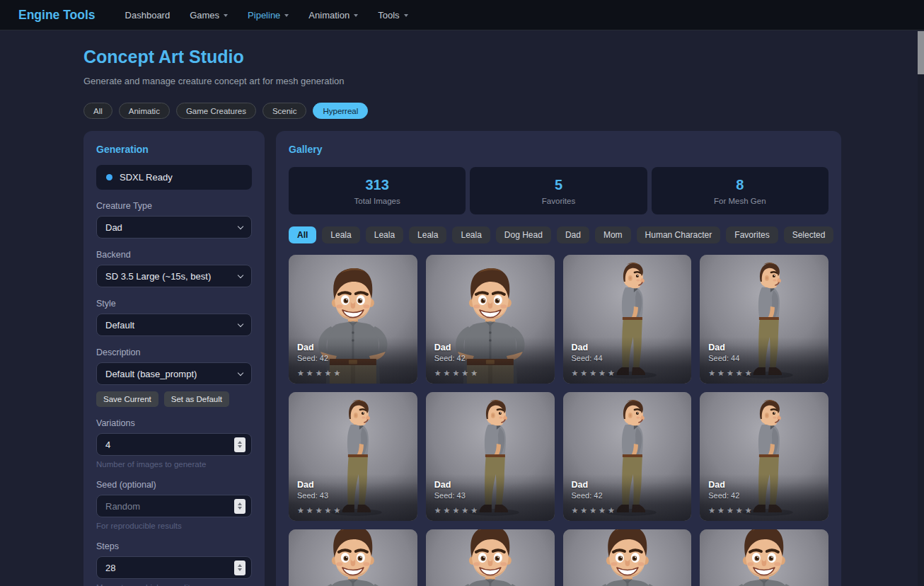 The width and height of the screenshot is (924, 586). What do you see at coordinates (174, 227) in the screenshot?
I see `creature-type-select: Dad` at bounding box center [174, 227].